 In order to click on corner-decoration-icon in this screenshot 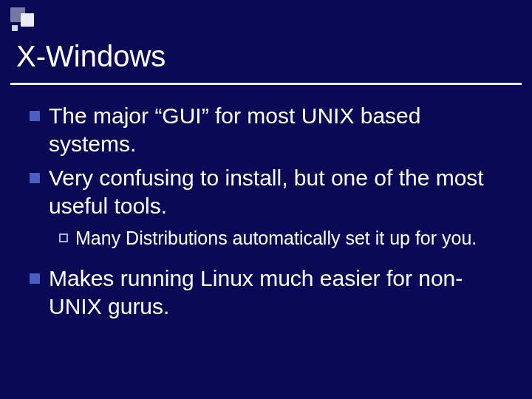, I will do `click(25, 18)`.